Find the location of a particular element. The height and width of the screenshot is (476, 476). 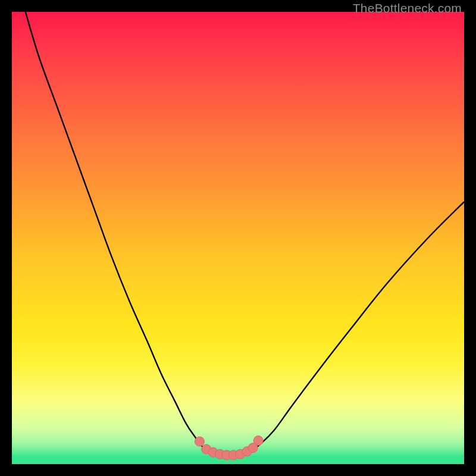

watermark-text: TheBottleneck.com is located at coordinates (407, 8).